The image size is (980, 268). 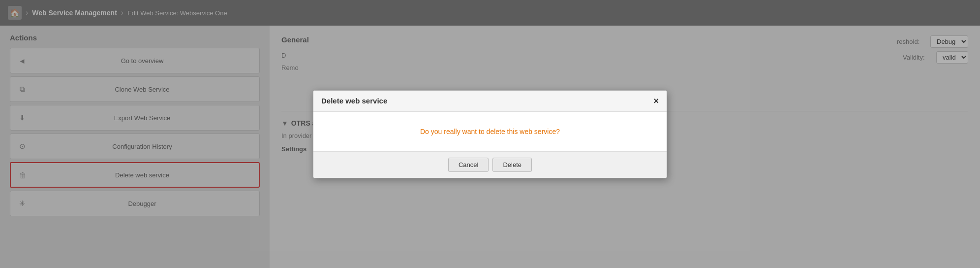 What do you see at coordinates (490, 134) in the screenshot?
I see `delete-modal: Delete web service × Do you really want …` at bounding box center [490, 134].